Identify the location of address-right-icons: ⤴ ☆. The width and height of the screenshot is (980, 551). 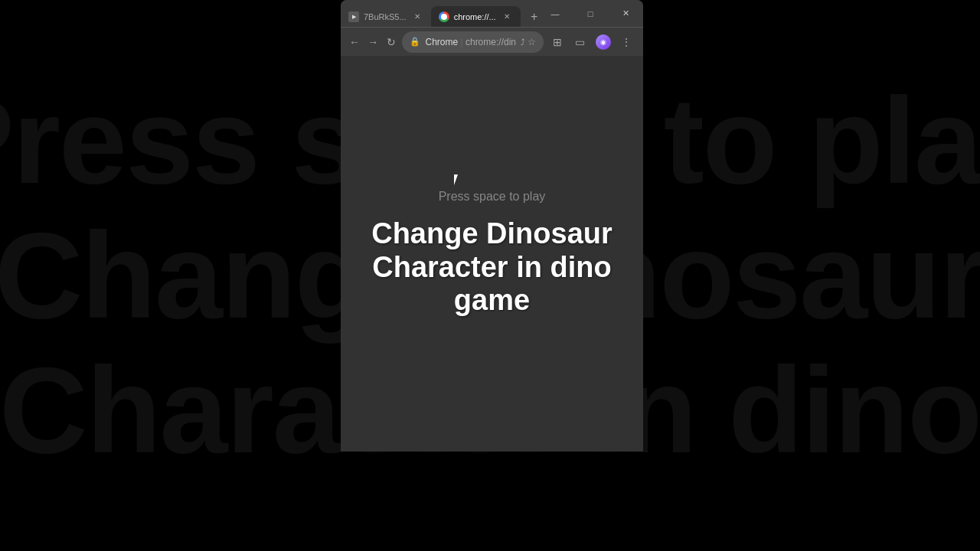
(528, 42).